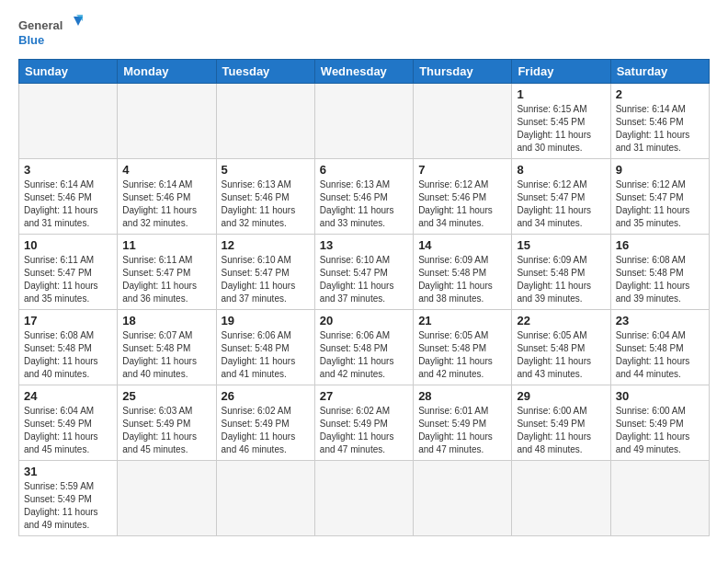  What do you see at coordinates (463, 348) in the screenshot?
I see `calendar-cell: 21Sunrise: 6:05 AMSunset: 5:48 PMDayligh…` at bounding box center [463, 348].